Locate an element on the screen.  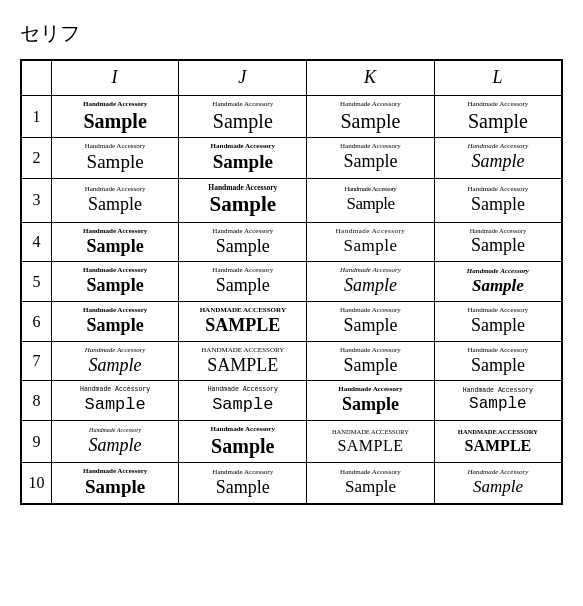
table-row: 4Handmade AccessorySampleHandmade Access… is located at coordinates (292, 242).